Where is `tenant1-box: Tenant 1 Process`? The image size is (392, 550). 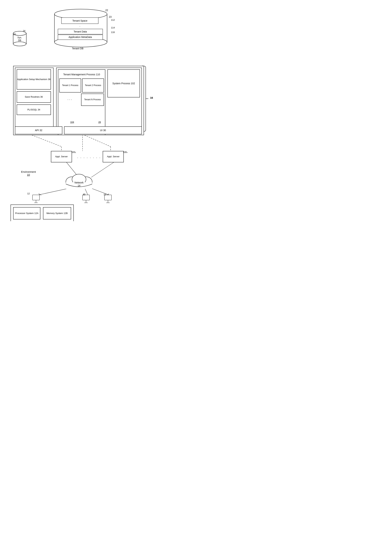 tenant1-box: Tenant 1 Process is located at coordinates (70, 85).